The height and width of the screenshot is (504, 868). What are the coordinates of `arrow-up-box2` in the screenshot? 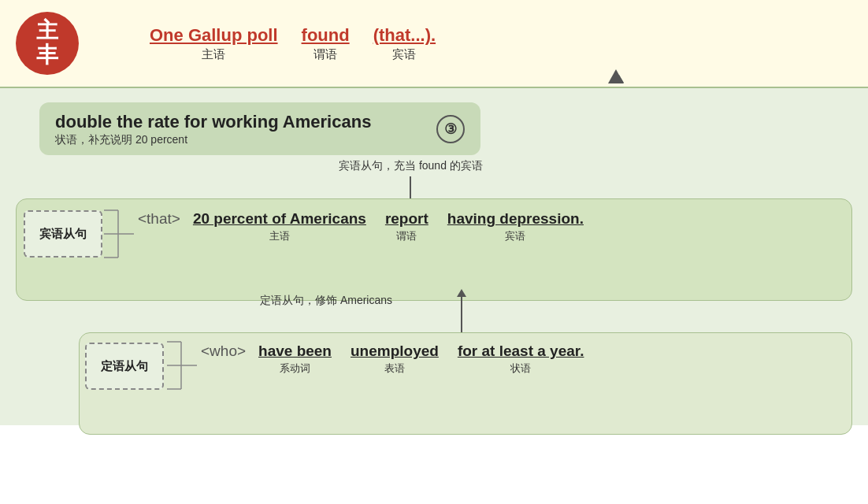 It's located at (462, 313).